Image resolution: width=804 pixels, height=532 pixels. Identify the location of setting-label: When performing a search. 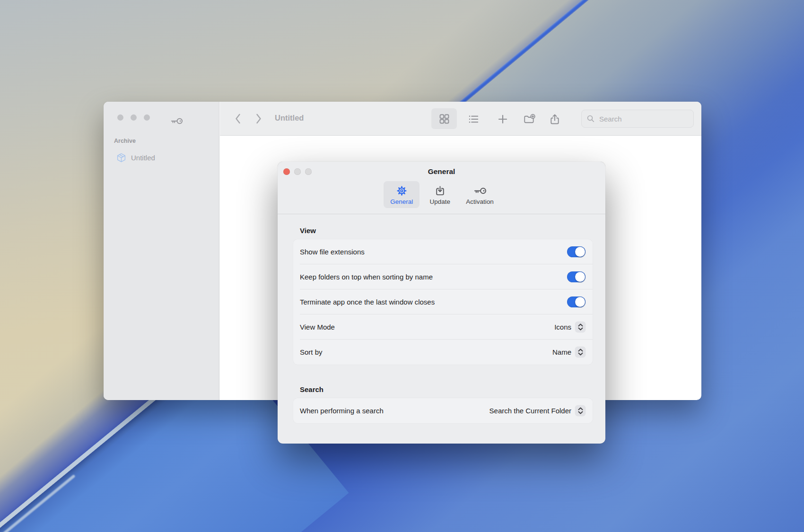
(394, 410).